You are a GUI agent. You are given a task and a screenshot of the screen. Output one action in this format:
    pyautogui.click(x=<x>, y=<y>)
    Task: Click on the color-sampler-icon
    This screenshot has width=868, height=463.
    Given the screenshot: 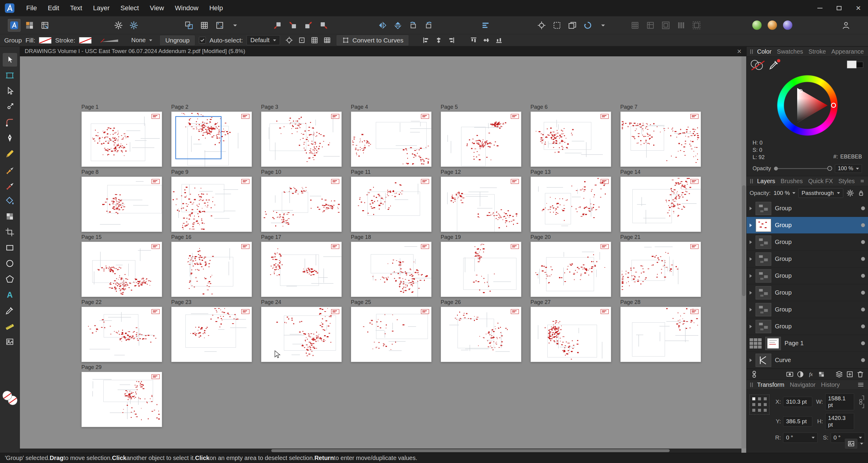 What is the action you would take?
    pyautogui.click(x=774, y=65)
    